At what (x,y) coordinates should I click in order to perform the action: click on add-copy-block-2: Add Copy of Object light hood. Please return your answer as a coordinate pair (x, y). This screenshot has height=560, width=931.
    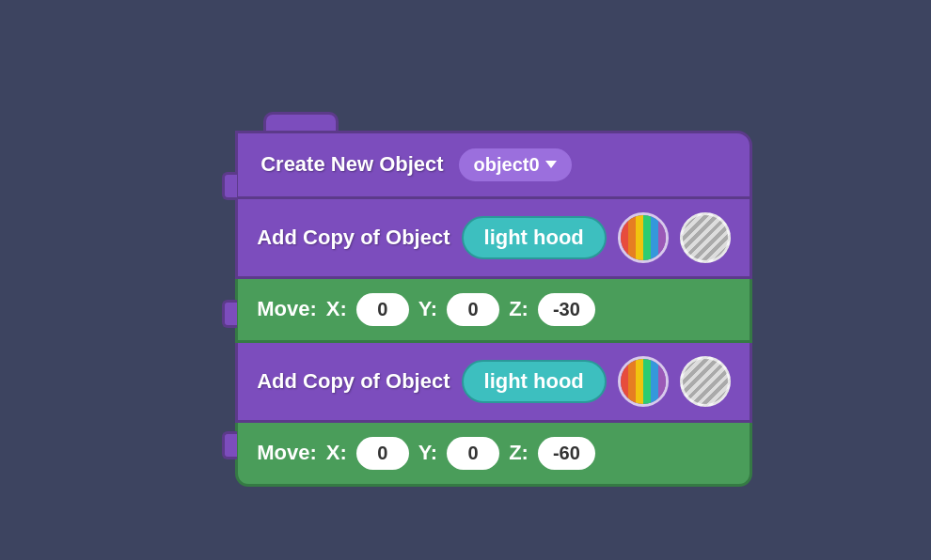
    Looking at the image, I should click on (494, 383).